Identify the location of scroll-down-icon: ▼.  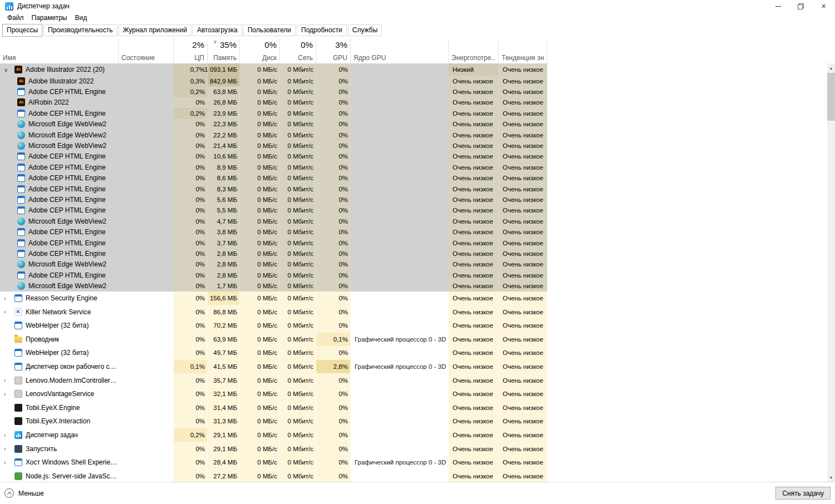
(831, 477).